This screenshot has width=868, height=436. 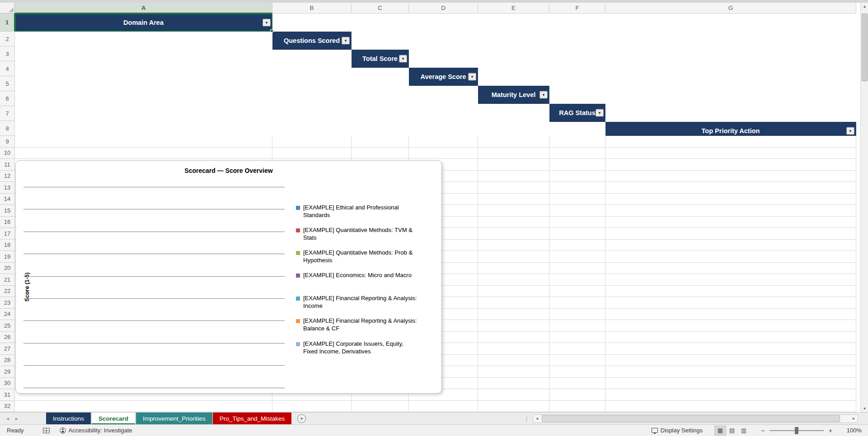 What do you see at coordinates (731, 384) in the screenshot?
I see `cell-G30` at bounding box center [731, 384].